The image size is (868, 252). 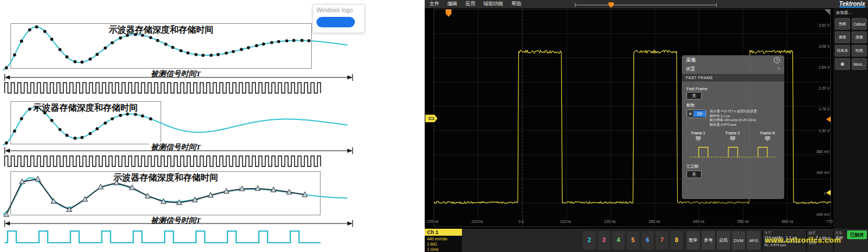 What do you see at coordinates (745, 120) in the screenshot?
I see `fastframe-info-line: 帧分辨率:160 ps/pt (6.25 GS/s)` at bounding box center [745, 120].